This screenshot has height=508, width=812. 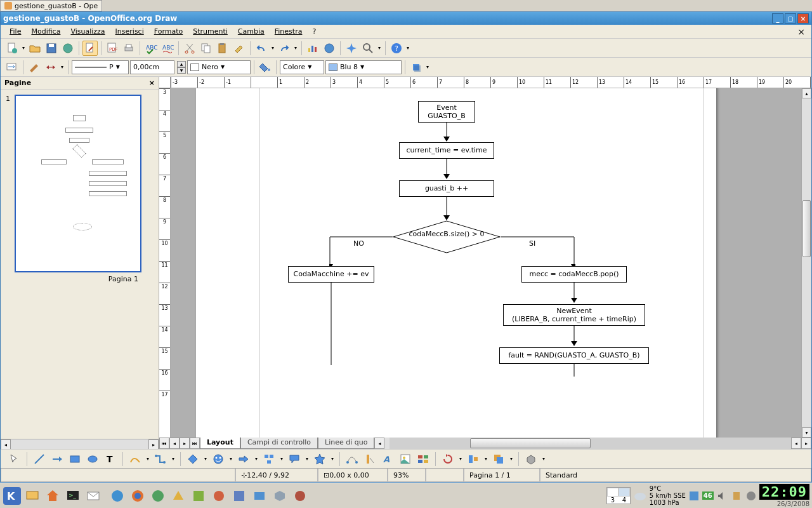 What do you see at coordinates (190, 48) in the screenshot?
I see `cut-button` at bounding box center [190, 48].